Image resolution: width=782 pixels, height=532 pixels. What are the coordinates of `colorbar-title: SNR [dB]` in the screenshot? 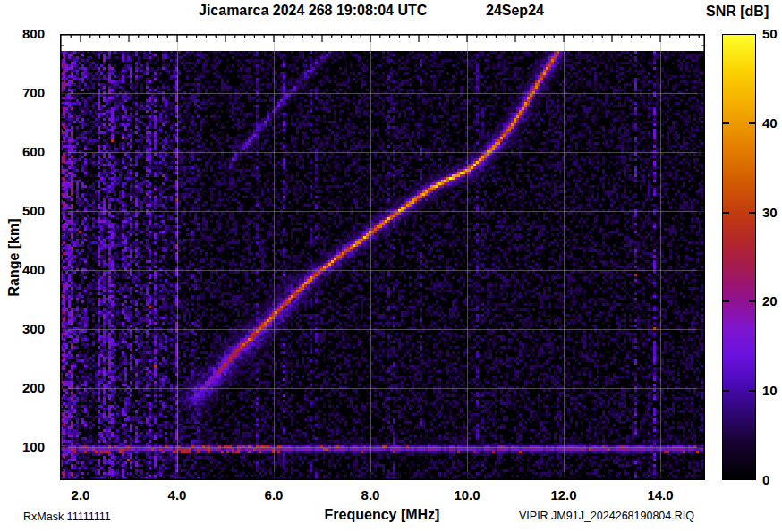 It's located at (737, 12).